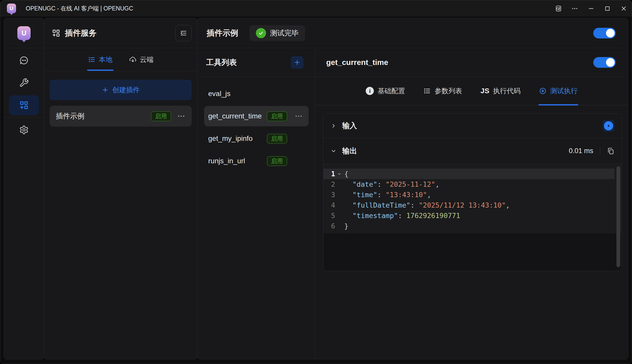  What do you see at coordinates (299, 116) in the screenshot?
I see `tool-more-button` at bounding box center [299, 116].